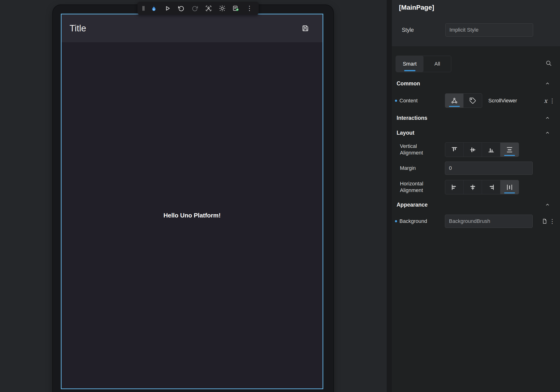  What do you see at coordinates (476, 23) in the screenshot?
I see `panel-header: [MainPage] Style` at bounding box center [476, 23].